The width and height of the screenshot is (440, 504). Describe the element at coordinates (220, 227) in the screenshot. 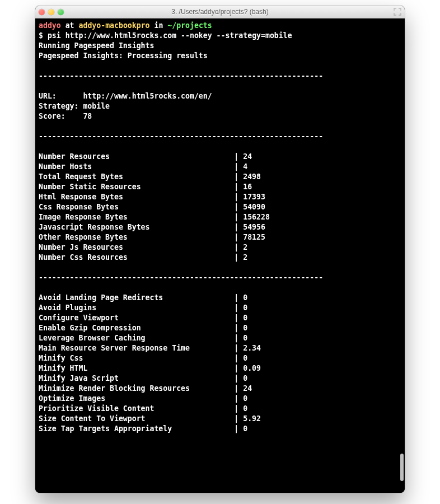

I see `table-row: Javascript Response Bytes | 54956` at that location.